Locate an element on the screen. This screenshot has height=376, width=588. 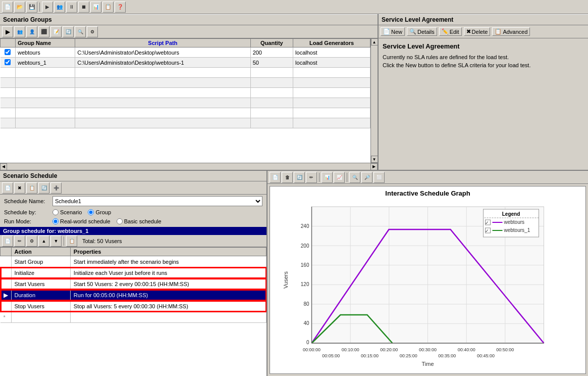
gs-table-btn: 📋 is located at coordinates (72, 241).